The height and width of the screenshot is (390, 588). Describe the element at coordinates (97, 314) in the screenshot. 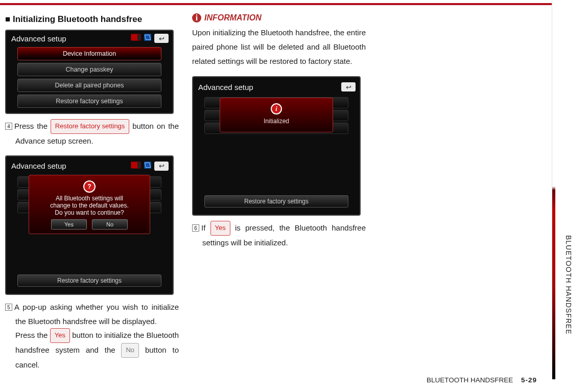

I see `step-5-text-a: A pop-up asking whether you wish to init…` at that location.